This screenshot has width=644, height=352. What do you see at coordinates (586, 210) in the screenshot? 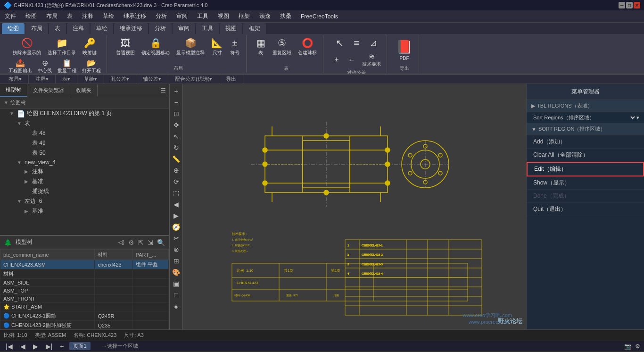
I see `menu-quit: Quit（退出）` at bounding box center [586, 210].